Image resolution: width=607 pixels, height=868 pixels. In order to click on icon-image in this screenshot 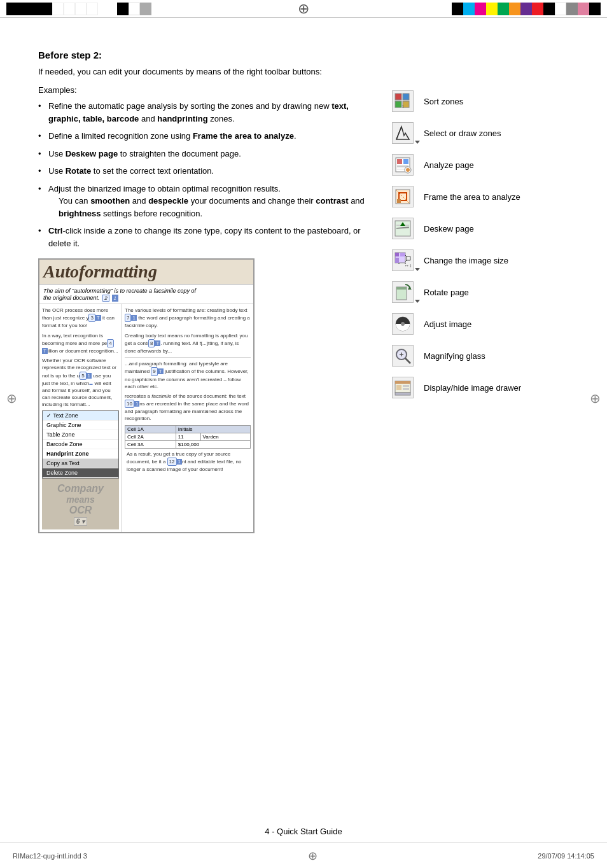, I will do `click(403, 356)`.